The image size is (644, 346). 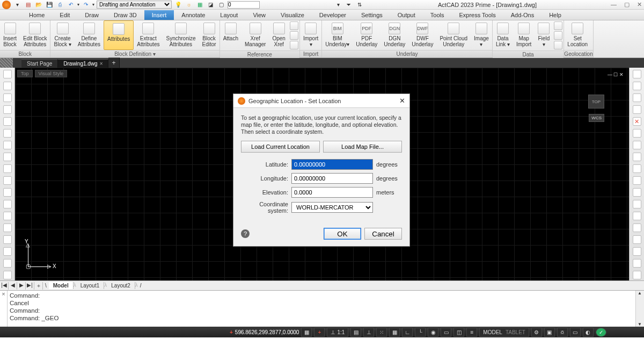 What do you see at coordinates (36, 15) in the screenshot?
I see `menu-home: Home` at bounding box center [36, 15].